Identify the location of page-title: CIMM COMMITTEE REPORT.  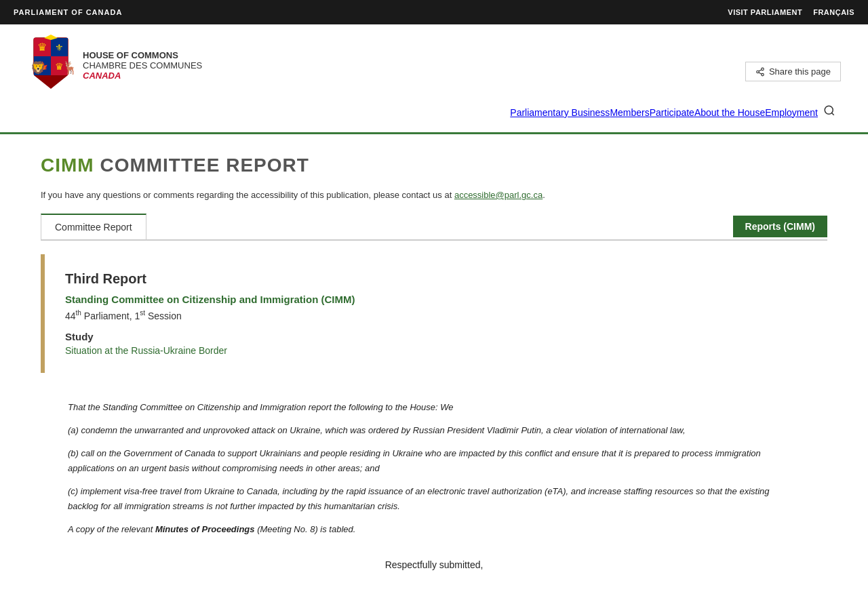
(434, 165).